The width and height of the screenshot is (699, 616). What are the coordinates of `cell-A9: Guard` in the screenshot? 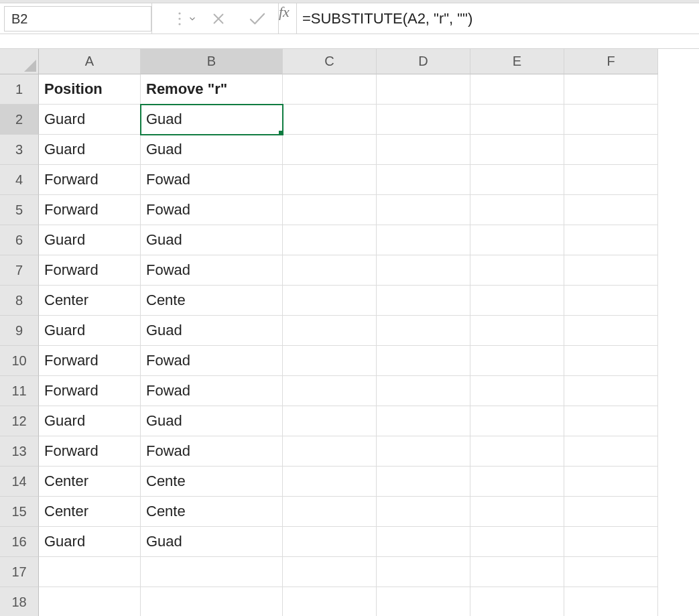 It's located at (90, 331).